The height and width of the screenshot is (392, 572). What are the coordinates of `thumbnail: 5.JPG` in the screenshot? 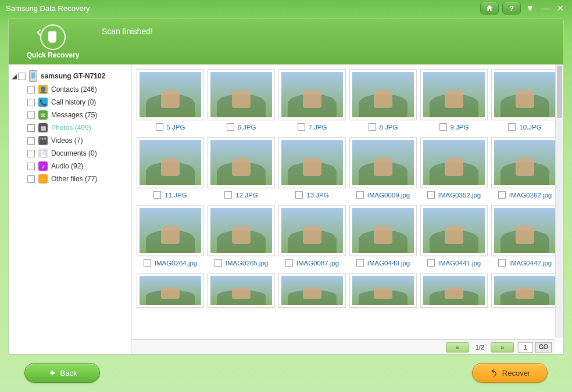 It's located at (170, 101).